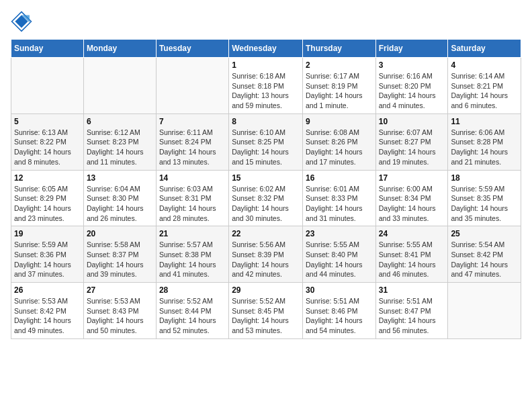 This screenshot has width=532, height=411. What do you see at coordinates (120, 142) in the screenshot?
I see `calendar-cell: 6Sunrise: 6:12 AM Sunset: 8:23 PM Daylig…` at bounding box center [120, 142].